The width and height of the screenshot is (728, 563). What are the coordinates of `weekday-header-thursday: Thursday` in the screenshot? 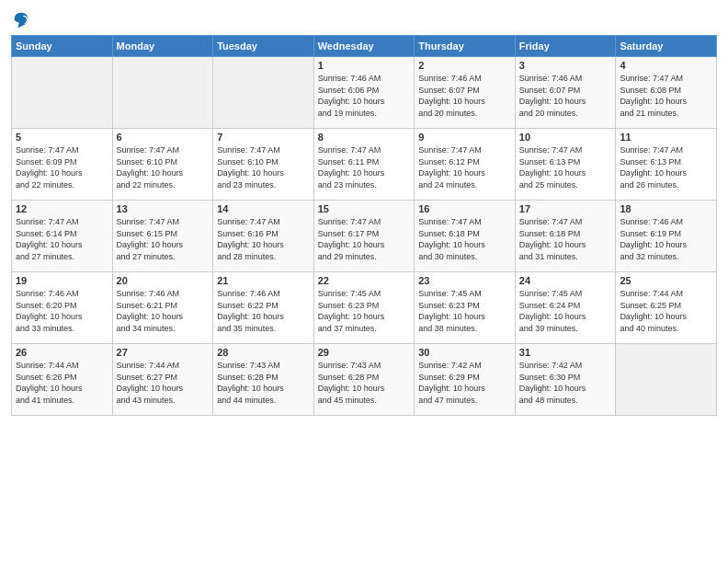 It's located at (465, 46).